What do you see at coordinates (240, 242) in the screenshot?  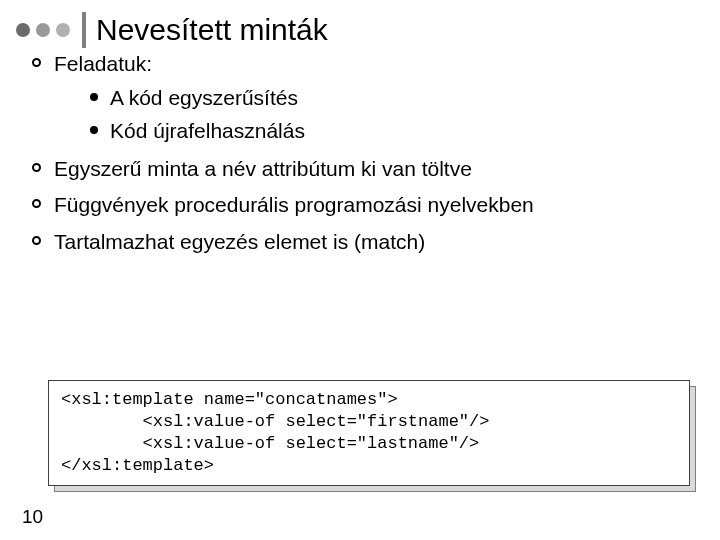 I see `bullet-text: Tartalmazhat egyezés elemet is (match)` at bounding box center [240, 242].